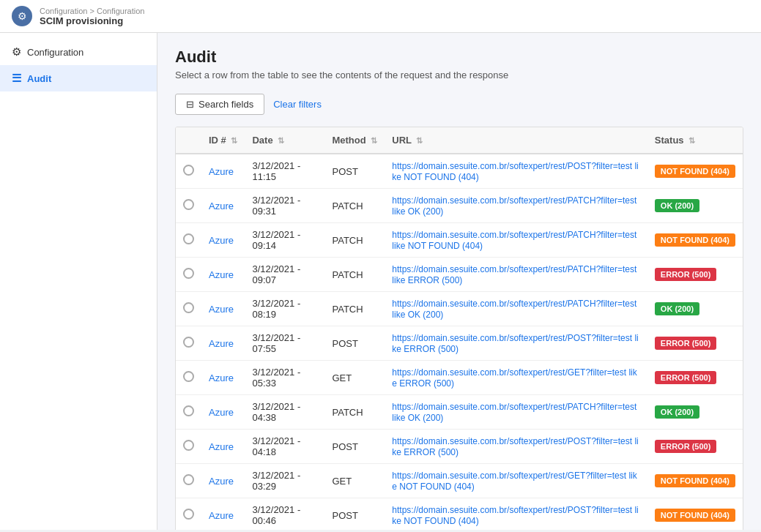 The image size is (761, 532). Describe the element at coordinates (284, 309) in the screenshot. I see `row-date: 3/12/2021 - 08:19` at that location.